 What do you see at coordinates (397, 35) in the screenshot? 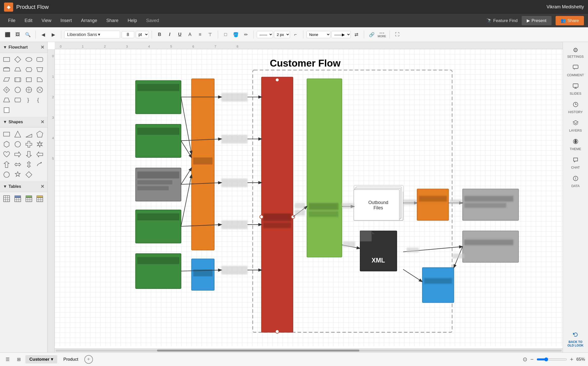
I see `fullscreen-button: ⛶` at bounding box center [397, 35].